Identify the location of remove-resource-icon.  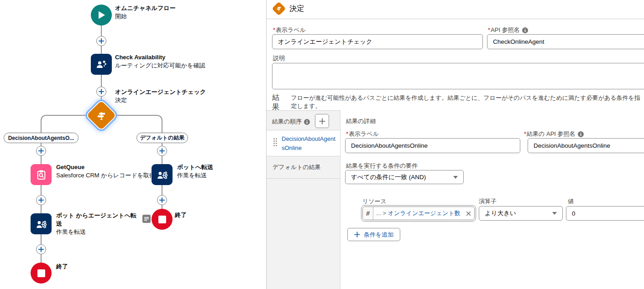
(468, 213).